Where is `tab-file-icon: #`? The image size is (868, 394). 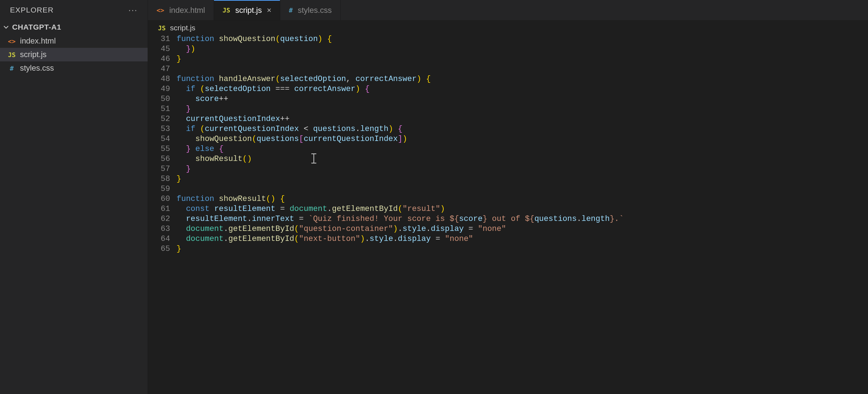 tab-file-icon: # is located at coordinates (291, 10).